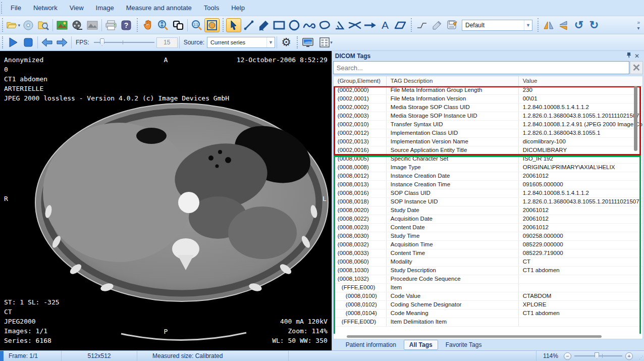 Image resolution: width=644 pixels, height=361 pixels. I want to click on annotate-text-button: A, so click(385, 25).